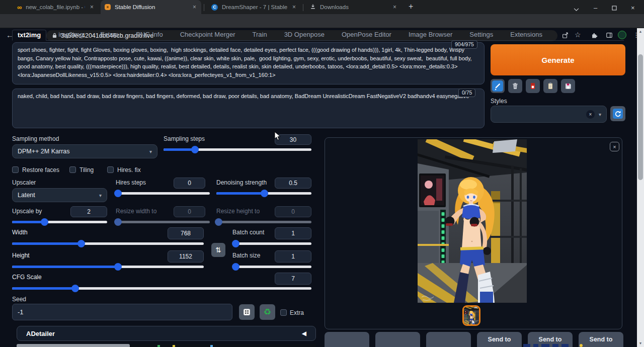  I want to click on browser-tab-strip: ∞ new_colab_file.ipynb - Colaborat × Sta…, so click(322, 7).